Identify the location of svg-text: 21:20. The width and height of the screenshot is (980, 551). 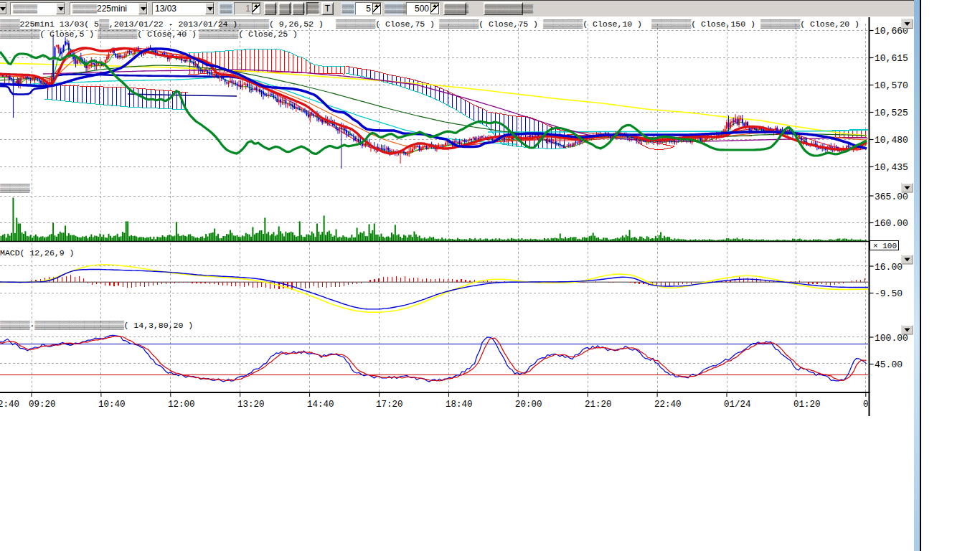
(598, 405).